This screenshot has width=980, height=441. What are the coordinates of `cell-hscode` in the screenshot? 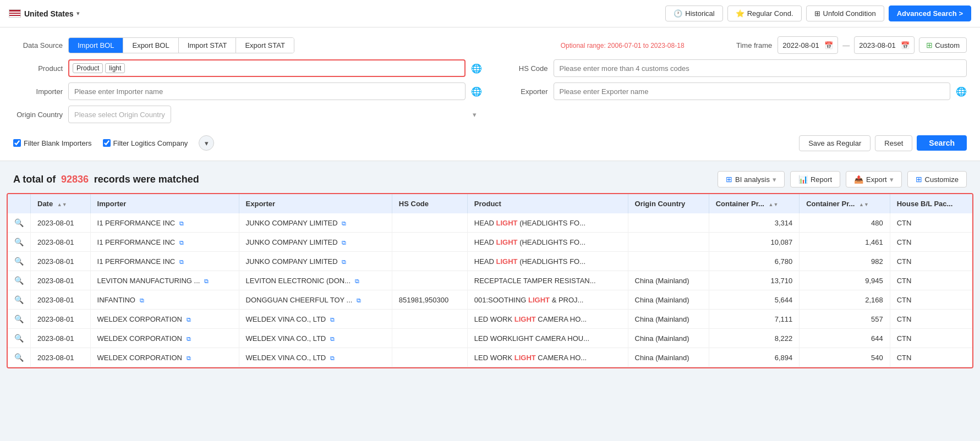 It's located at (429, 262).